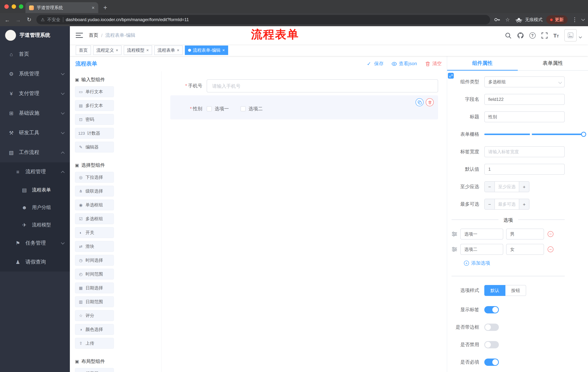 This screenshot has height=372, width=588. Describe the element at coordinates (94, 205) in the screenshot. I see `palette-item: ◉ 单选框组` at that location.